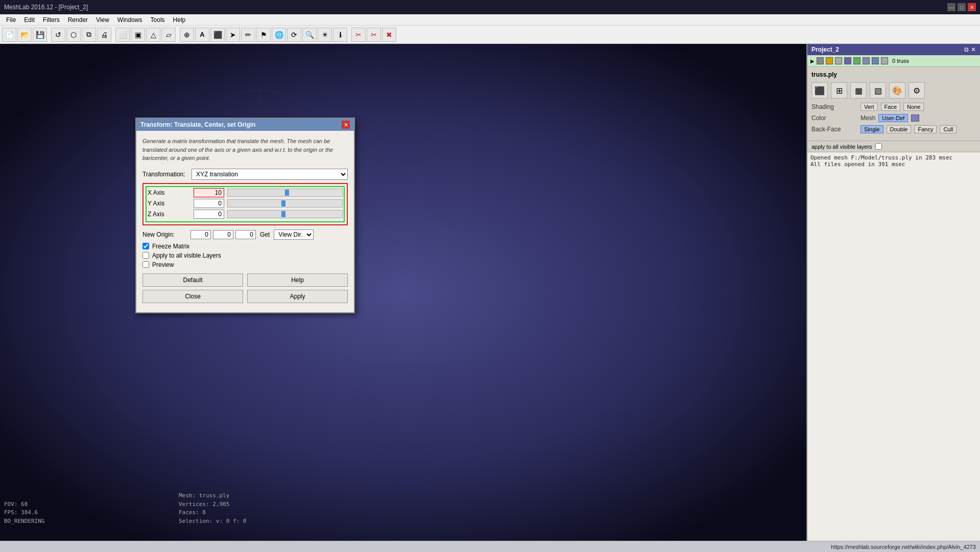  Describe the element at coordinates (948, 129) in the screenshot. I see `backface-cull-button: Cull` at that location.